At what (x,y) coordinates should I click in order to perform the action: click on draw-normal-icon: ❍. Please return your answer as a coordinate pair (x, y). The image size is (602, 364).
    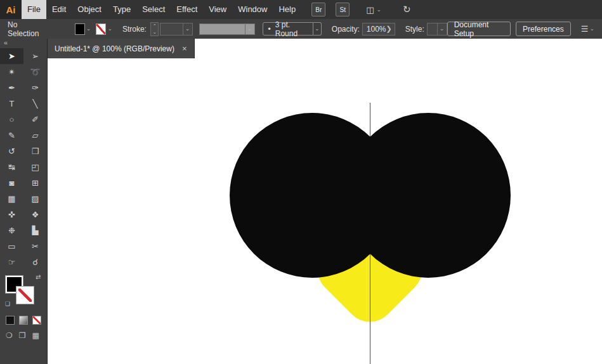
    Looking at the image, I should click on (9, 335).